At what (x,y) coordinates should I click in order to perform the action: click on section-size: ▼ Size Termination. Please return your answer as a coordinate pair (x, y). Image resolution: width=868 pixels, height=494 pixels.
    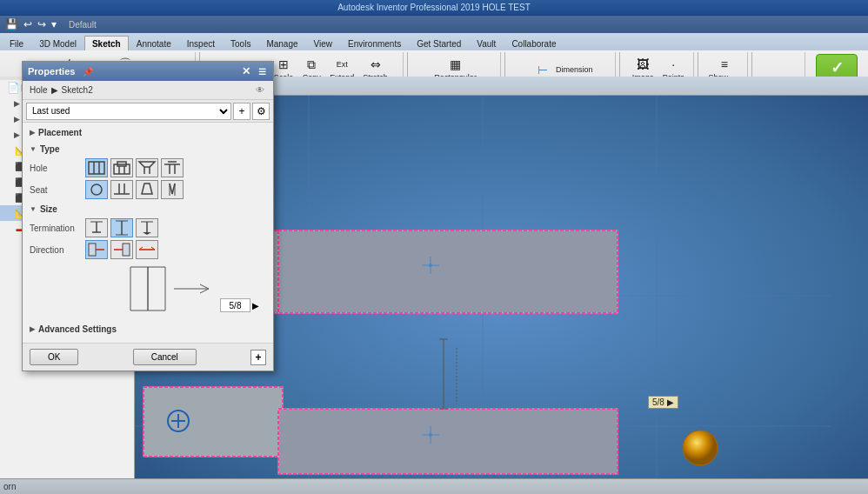
    Looking at the image, I should click on (148, 261).